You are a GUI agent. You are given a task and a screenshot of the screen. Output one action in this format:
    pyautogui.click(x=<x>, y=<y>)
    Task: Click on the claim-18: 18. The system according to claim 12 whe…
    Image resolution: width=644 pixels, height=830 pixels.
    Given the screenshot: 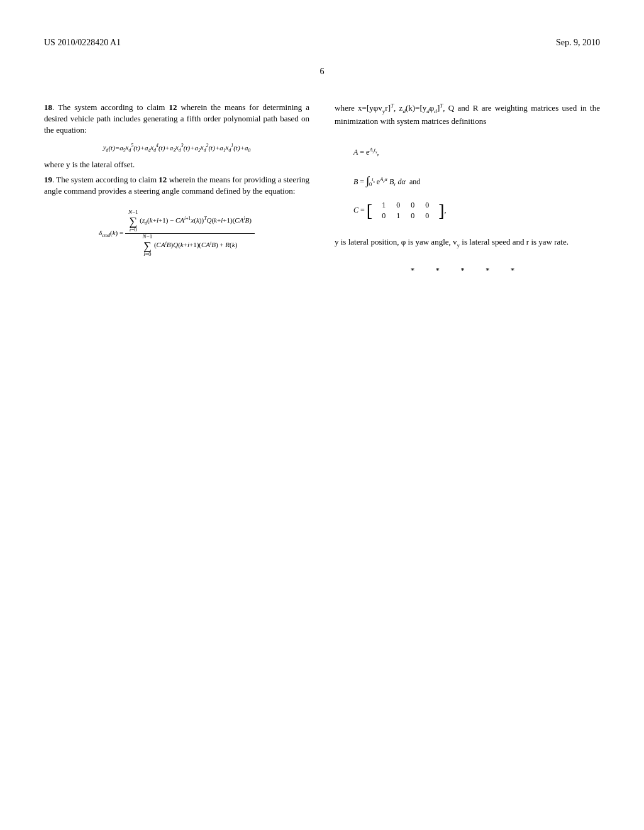 What is the action you would take?
    pyautogui.click(x=177, y=119)
    